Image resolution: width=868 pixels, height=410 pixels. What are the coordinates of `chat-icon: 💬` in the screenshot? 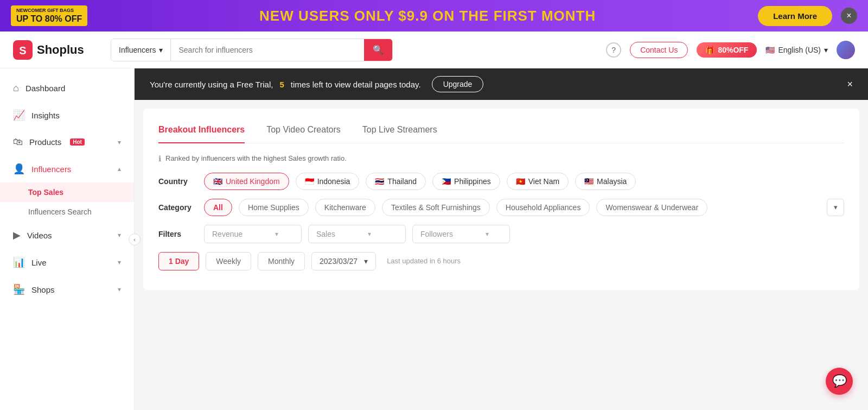 It's located at (840, 381).